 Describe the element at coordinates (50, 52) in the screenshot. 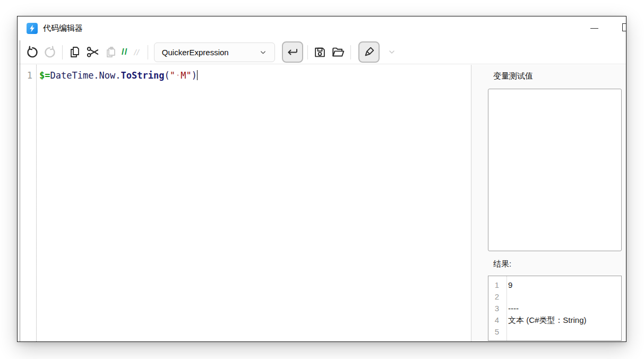

I see `redo-button` at that location.